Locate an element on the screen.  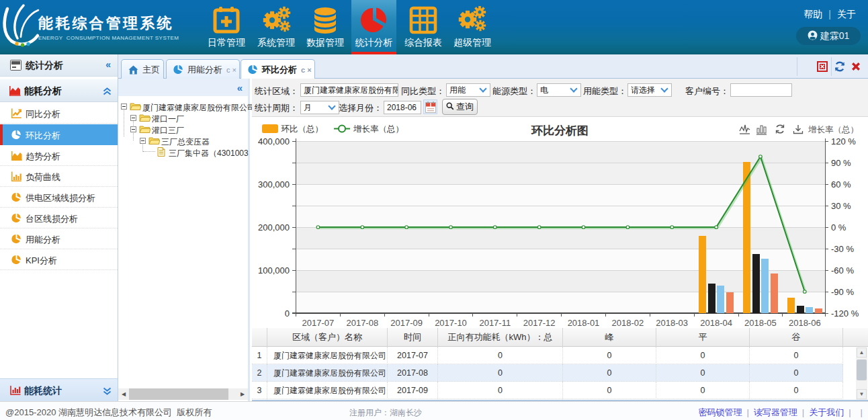
svg-text: -60 % is located at coordinates (842, 270).